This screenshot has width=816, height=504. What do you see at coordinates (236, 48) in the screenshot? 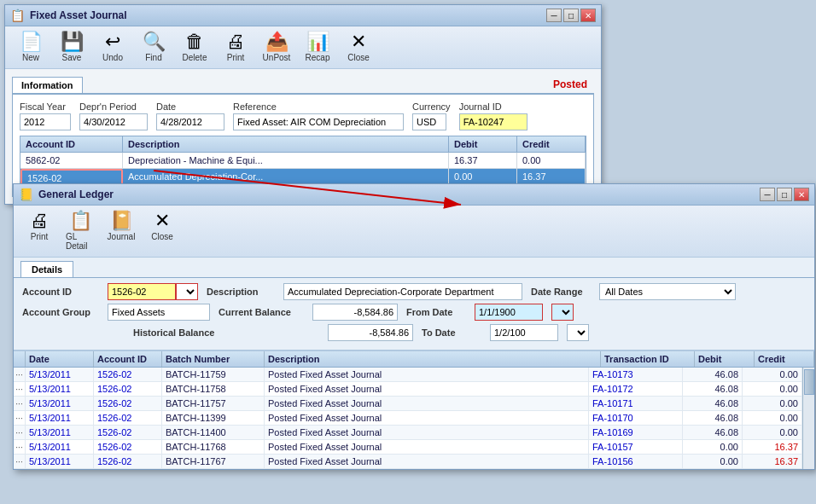
I see `faj-print-btn: 🖨 Print` at bounding box center [236, 48].